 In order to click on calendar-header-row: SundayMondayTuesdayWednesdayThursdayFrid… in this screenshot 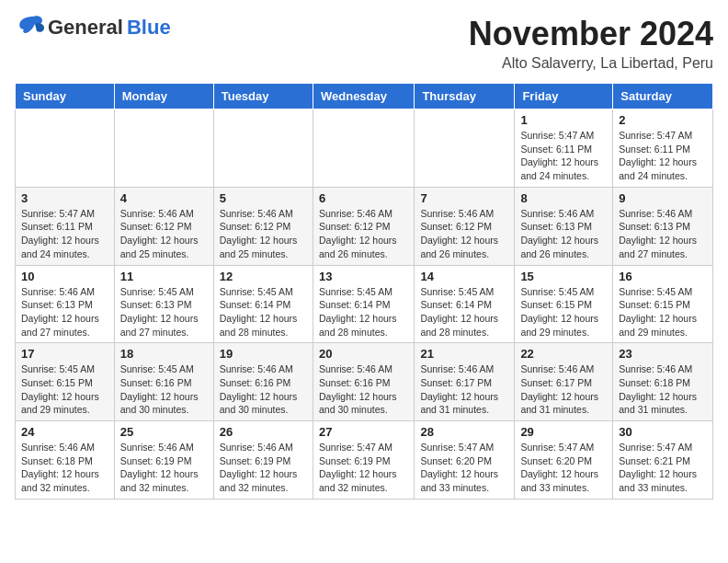, I will do `click(364, 97)`.